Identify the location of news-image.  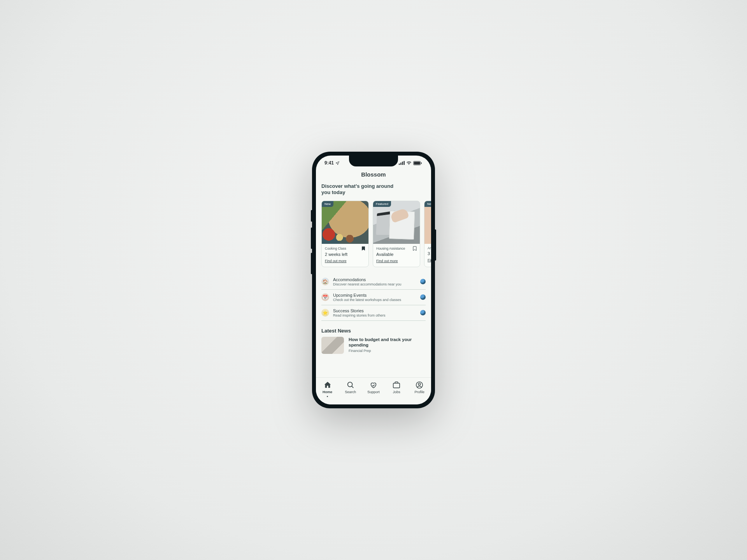
(333, 345).